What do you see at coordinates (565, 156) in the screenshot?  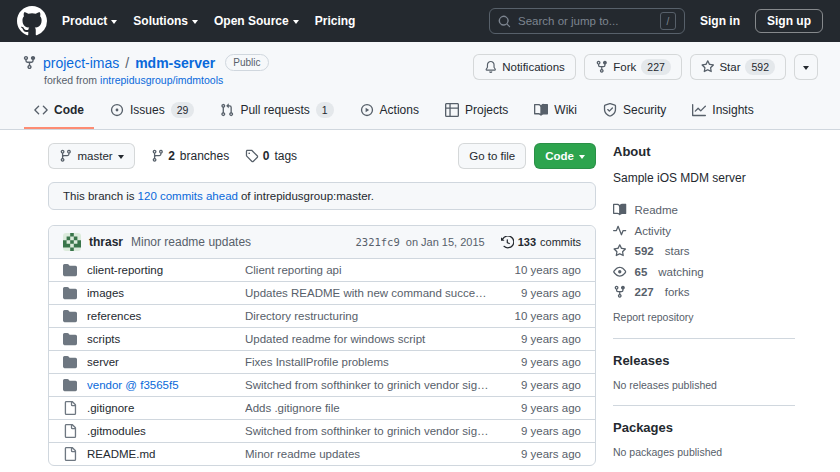 I see `code-download-button: Code` at bounding box center [565, 156].